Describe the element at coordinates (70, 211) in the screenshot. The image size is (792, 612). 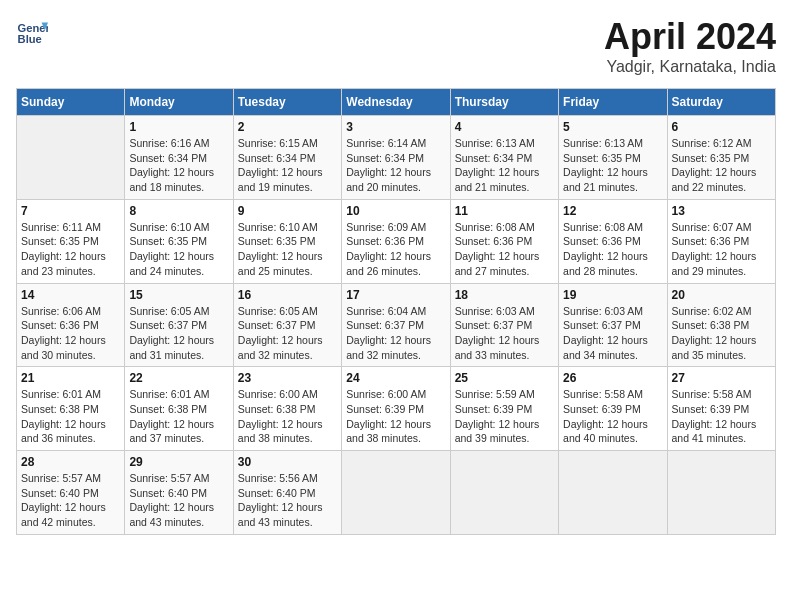
I see `day-number: 7` at that location.